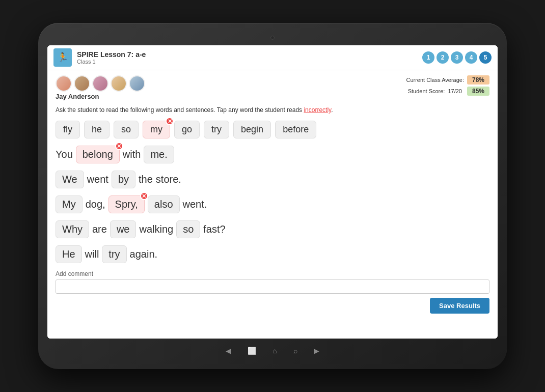 Image resolution: width=545 pixels, height=392 pixels. I want to click on tablet-top-bar, so click(272, 38).